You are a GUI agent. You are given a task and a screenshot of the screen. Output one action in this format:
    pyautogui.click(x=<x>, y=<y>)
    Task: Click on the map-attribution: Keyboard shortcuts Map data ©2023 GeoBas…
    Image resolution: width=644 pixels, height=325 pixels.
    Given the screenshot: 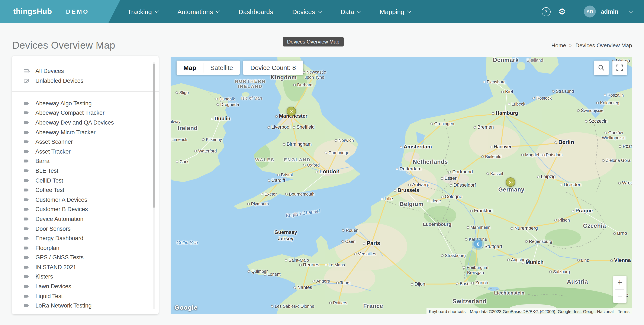 What is the action you would take?
    pyautogui.click(x=529, y=311)
    